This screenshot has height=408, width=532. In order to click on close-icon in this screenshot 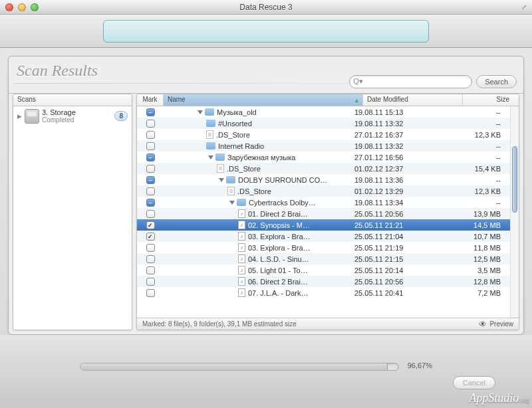, I will do `click(9, 7)`.